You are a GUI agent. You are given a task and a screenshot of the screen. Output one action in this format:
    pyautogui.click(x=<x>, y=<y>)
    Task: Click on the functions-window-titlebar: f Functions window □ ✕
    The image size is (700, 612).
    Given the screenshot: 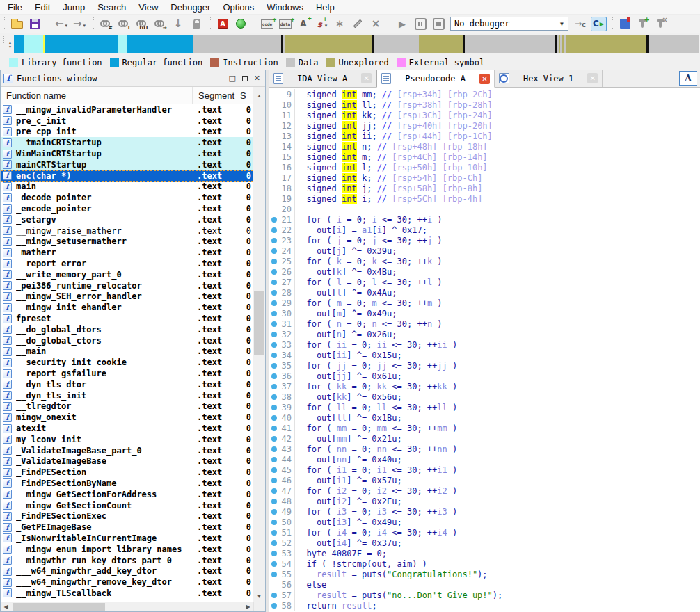 What is the action you would take?
    pyautogui.click(x=133, y=79)
    